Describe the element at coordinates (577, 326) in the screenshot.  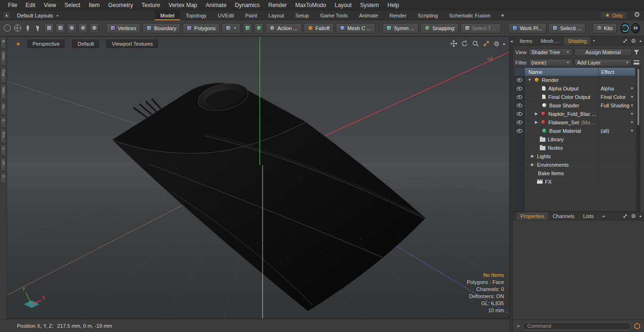
I see `command-input` at that location.